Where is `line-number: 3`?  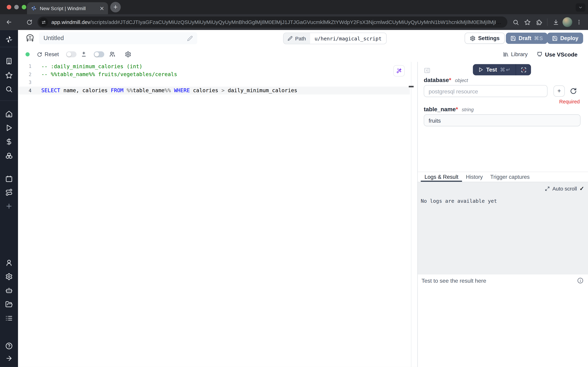 line-number: 3 is located at coordinates (25, 83).